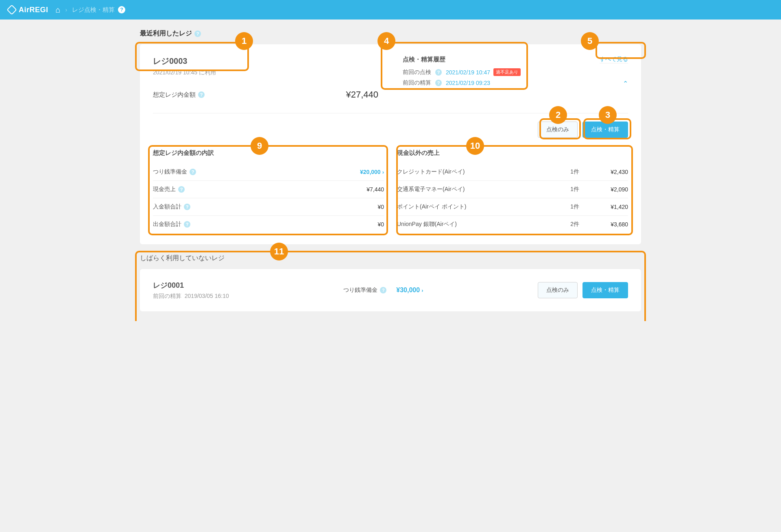  What do you see at coordinates (468, 72) in the screenshot?
I see `prev-check-link: 2021/02/19 10:47` at bounding box center [468, 72].